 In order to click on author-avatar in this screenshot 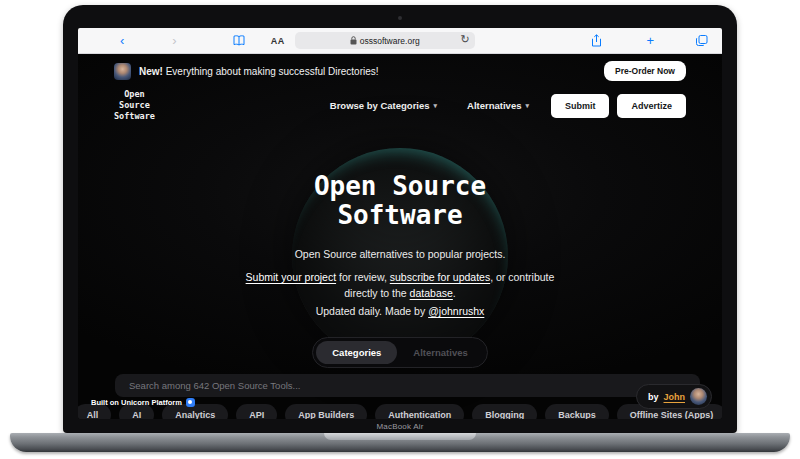, I will do `click(122, 72)`.